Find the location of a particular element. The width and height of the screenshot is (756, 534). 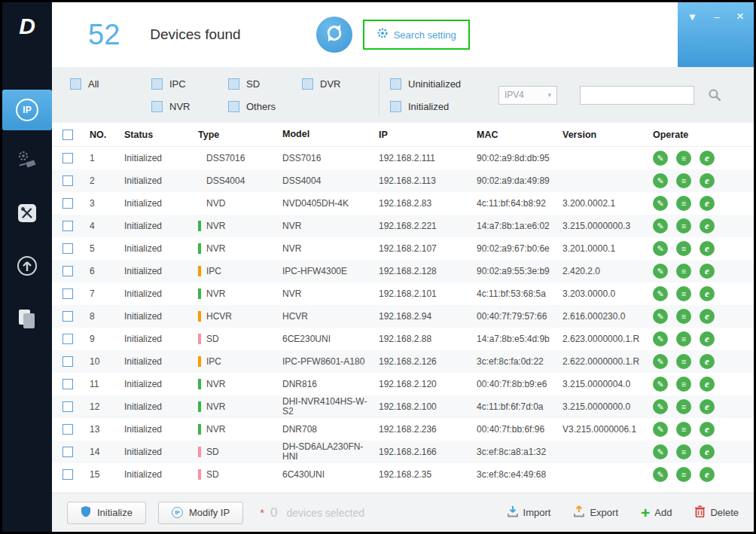

filter-sd: SD is located at coordinates (265, 84).